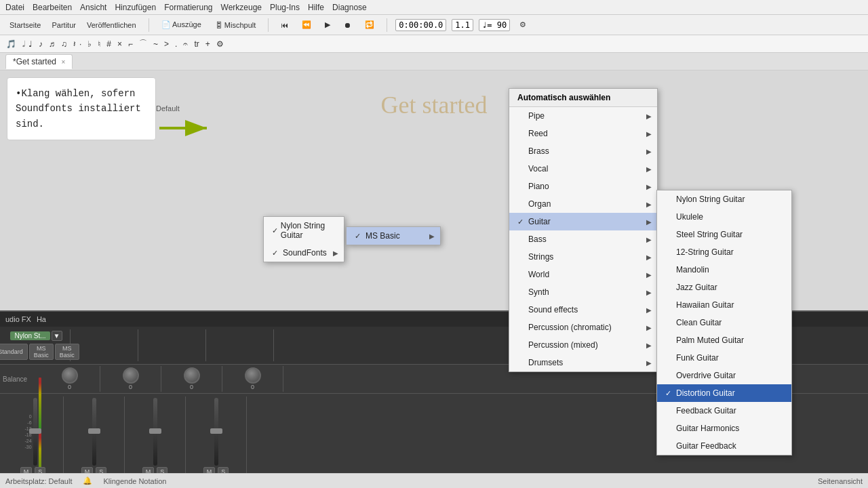 The height and width of the screenshot is (488, 868). What do you see at coordinates (14, 352) in the screenshot?
I see `channel-1-standard-btn: Standard` at bounding box center [14, 352].